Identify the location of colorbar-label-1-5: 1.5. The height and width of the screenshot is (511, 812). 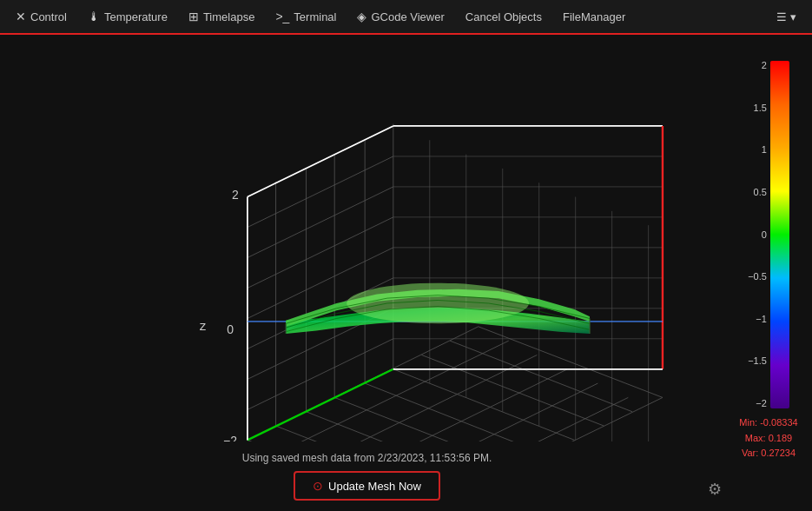
(761, 108).